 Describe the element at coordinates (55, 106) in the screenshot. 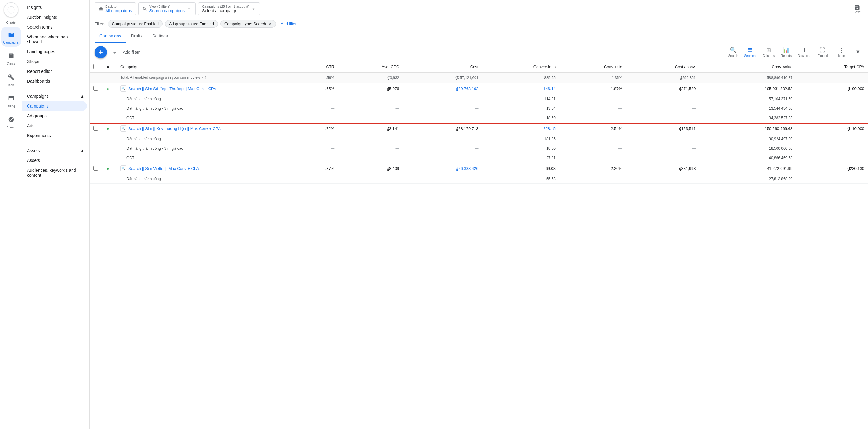

I see `nav-item-campaigns: Campaigns` at that location.